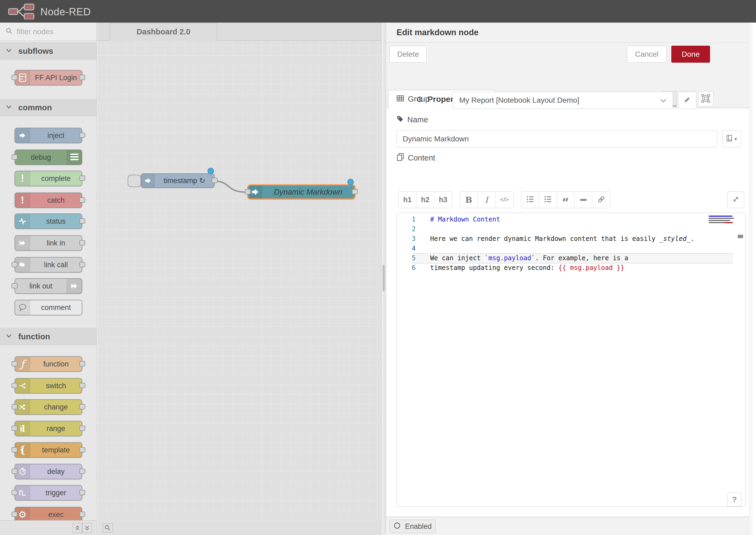 This screenshot has height=535, width=756. Describe the element at coordinates (530, 200) in the screenshot. I see `ordered-list-button` at that location.